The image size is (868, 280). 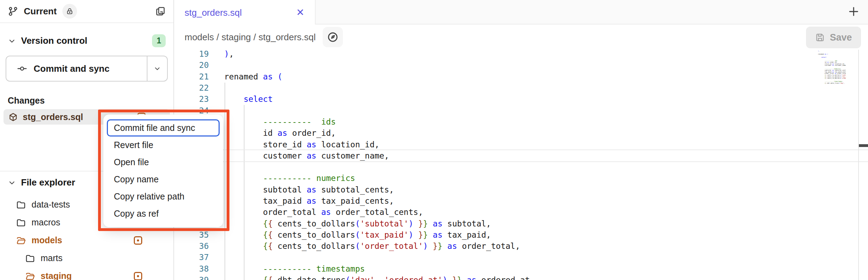 I want to click on code-line: 24, so click(x=521, y=110).